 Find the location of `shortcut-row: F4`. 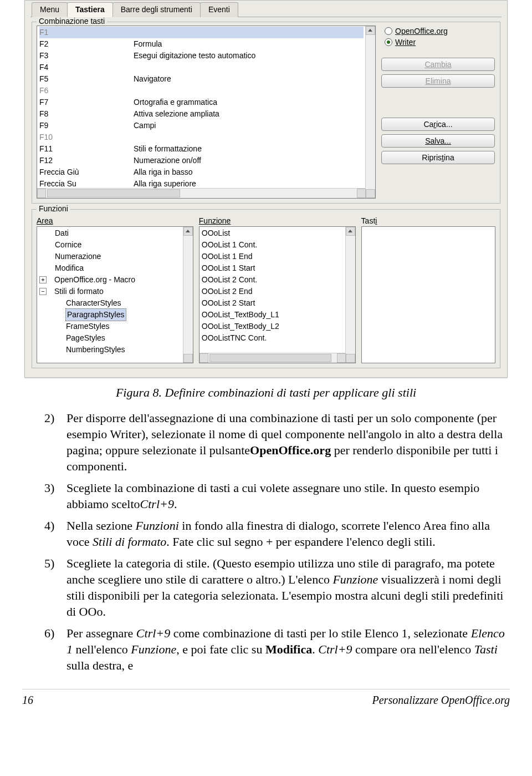

shortcut-row: F4 is located at coordinates (202, 68).